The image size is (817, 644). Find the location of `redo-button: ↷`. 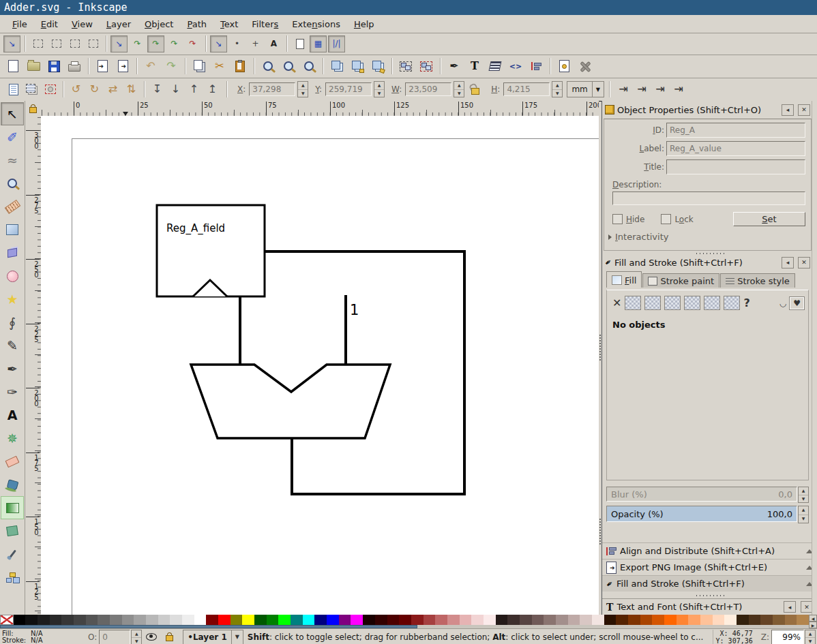

redo-button: ↷ is located at coordinates (171, 66).